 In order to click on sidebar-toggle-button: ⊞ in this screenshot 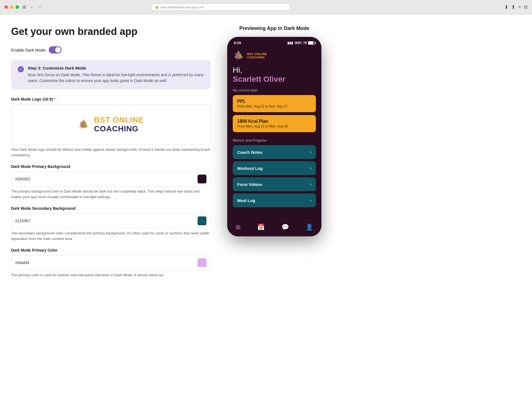, I will do `click(24, 7)`.